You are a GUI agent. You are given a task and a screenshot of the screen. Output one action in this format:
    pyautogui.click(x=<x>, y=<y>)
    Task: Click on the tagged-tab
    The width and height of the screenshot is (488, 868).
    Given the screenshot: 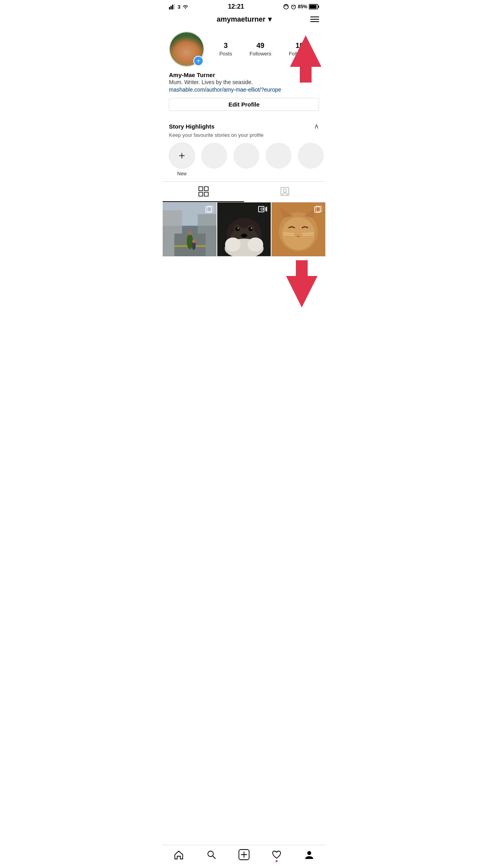 What is the action you would take?
    pyautogui.click(x=284, y=192)
    